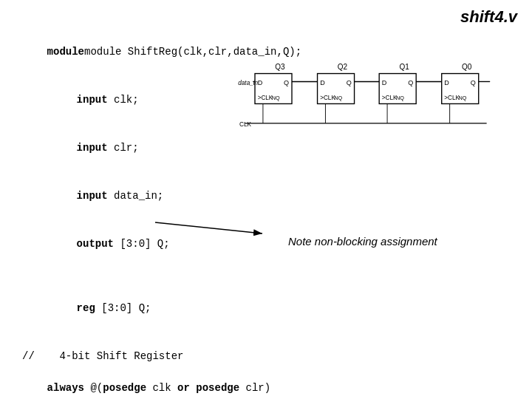 The height and width of the screenshot is (399, 532). What do you see at coordinates (404, 66) in the screenshot?
I see `svg-text: Q1` at bounding box center [404, 66].